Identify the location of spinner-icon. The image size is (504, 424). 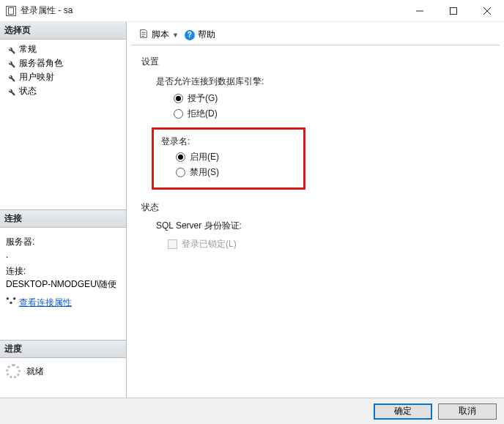
(13, 371).